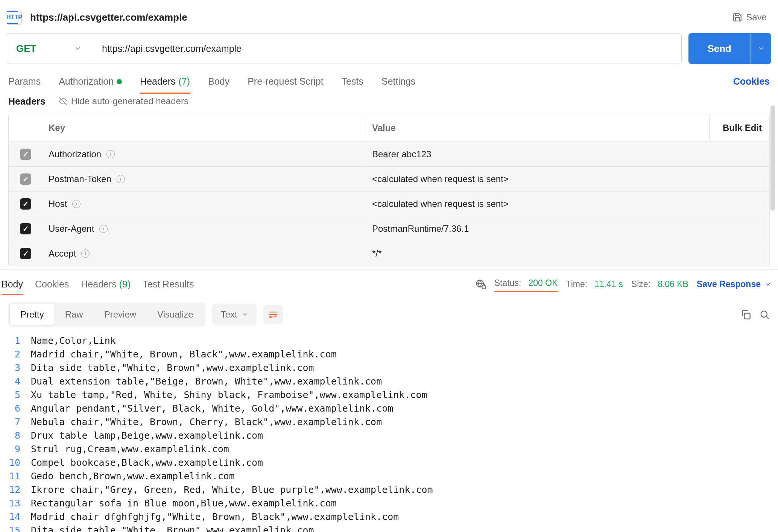  Describe the element at coordinates (389, 79) in the screenshot. I see `request-tabs: Params Authorization Headers (7) Body Pr…` at that location.